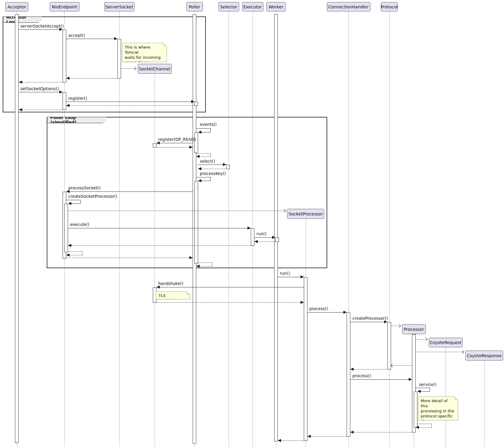 Image resolution: width=504 pixels, height=448 pixels. Describe the element at coordinates (22, 19) in the screenshot. I see `frame-title: Acceptor Loop` at that location.